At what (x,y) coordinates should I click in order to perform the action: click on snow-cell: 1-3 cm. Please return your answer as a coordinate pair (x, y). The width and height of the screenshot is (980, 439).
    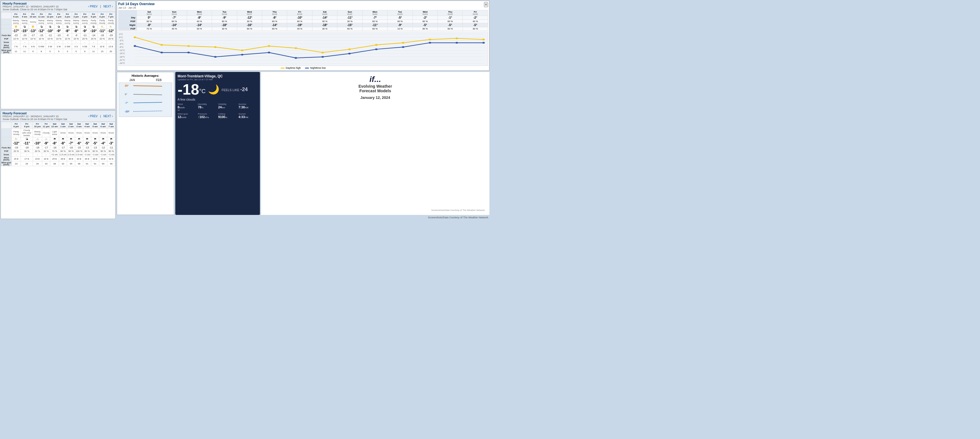
    Looking at the image, I should click on (79, 155).